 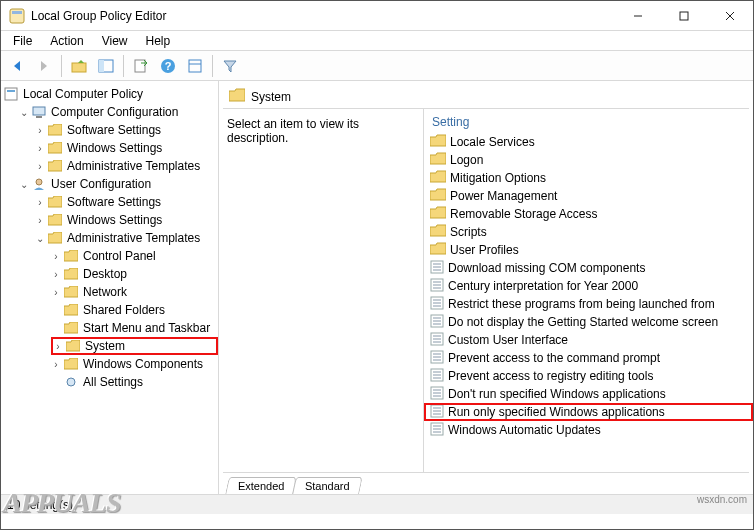 What do you see at coordinates (126, 148) in the screenshot?
I see `tree-cc-windows-settings: ›Windows Settings` at bounding box center [126, 148].